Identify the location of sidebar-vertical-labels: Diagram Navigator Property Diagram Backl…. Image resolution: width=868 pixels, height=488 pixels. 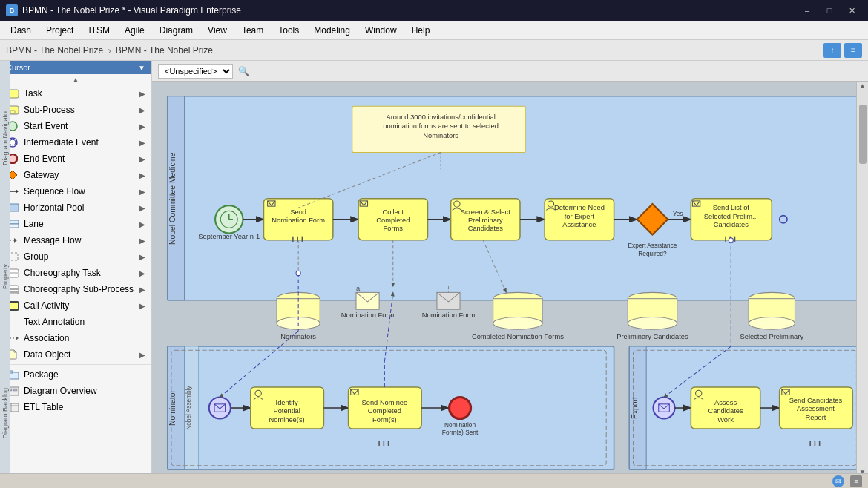
(5, 274).